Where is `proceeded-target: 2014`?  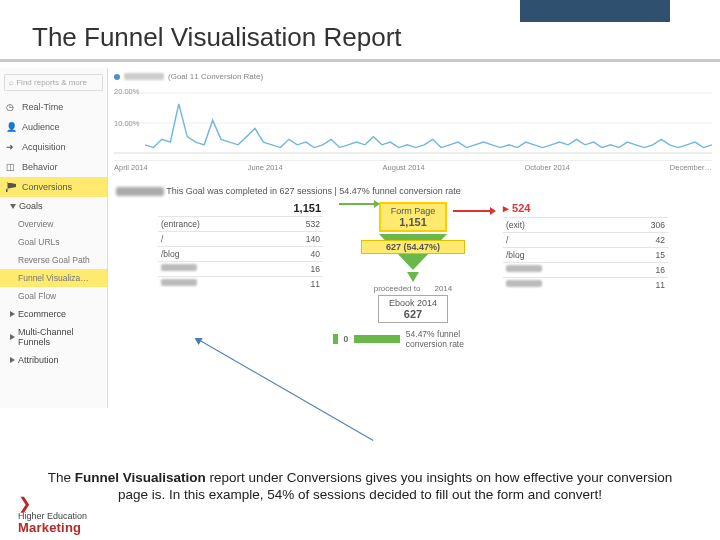 proceeded-target: 2014 is located at coordinates (443, 288).